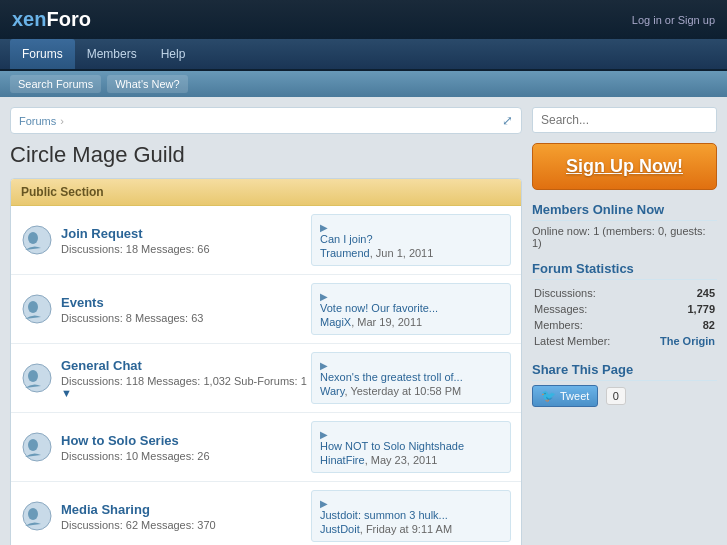  Describe the element at coordinates (574, 396) in the screenshot. I see `tweet-label: Tweet` at that location.